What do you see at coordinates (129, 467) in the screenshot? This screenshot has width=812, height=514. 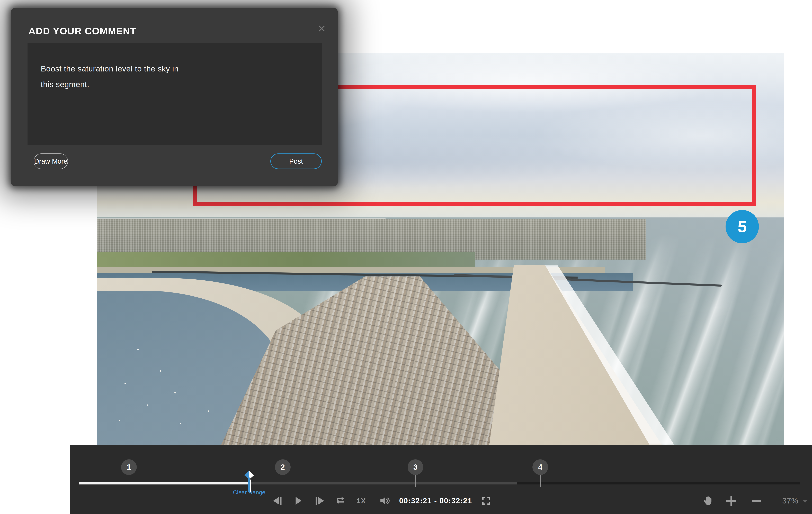 I see `marker-label: 1` at bounding box center [129, 467].